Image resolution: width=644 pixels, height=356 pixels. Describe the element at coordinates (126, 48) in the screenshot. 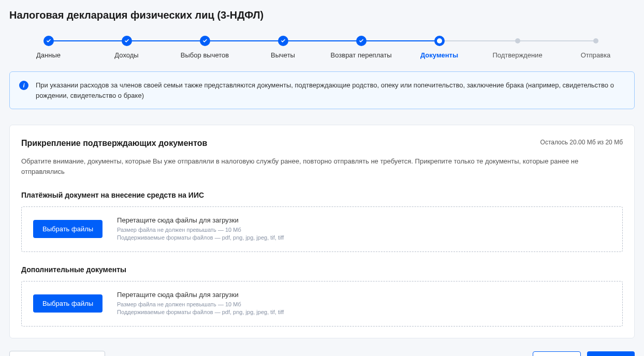

I see `step-income: Доходы` at that location.